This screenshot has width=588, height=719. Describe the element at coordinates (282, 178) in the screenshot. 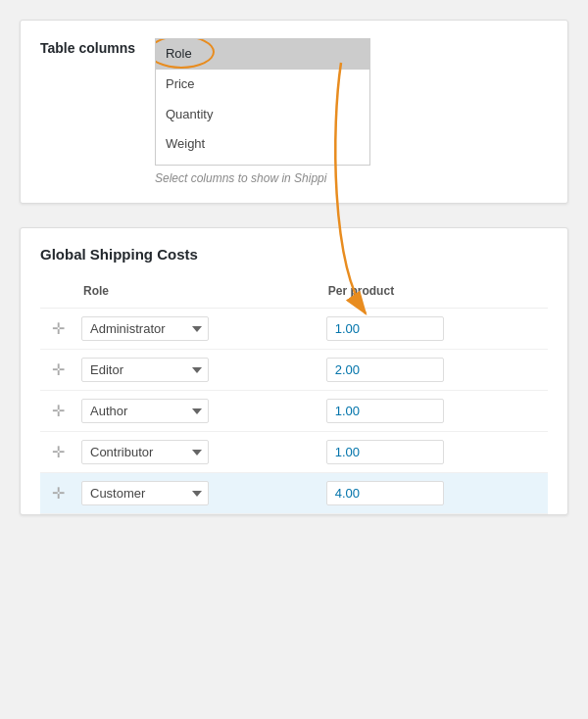

I see `columns-hint: Select columns to show in Shippi` at that location.